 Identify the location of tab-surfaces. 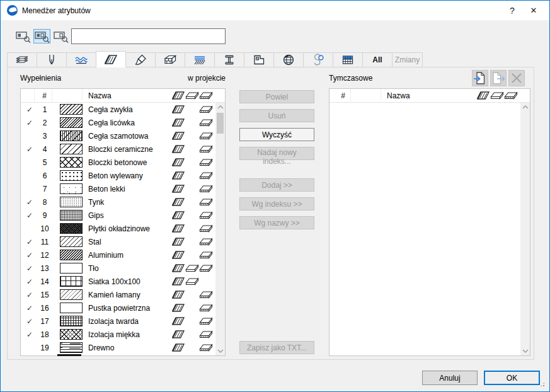
(140, 60).